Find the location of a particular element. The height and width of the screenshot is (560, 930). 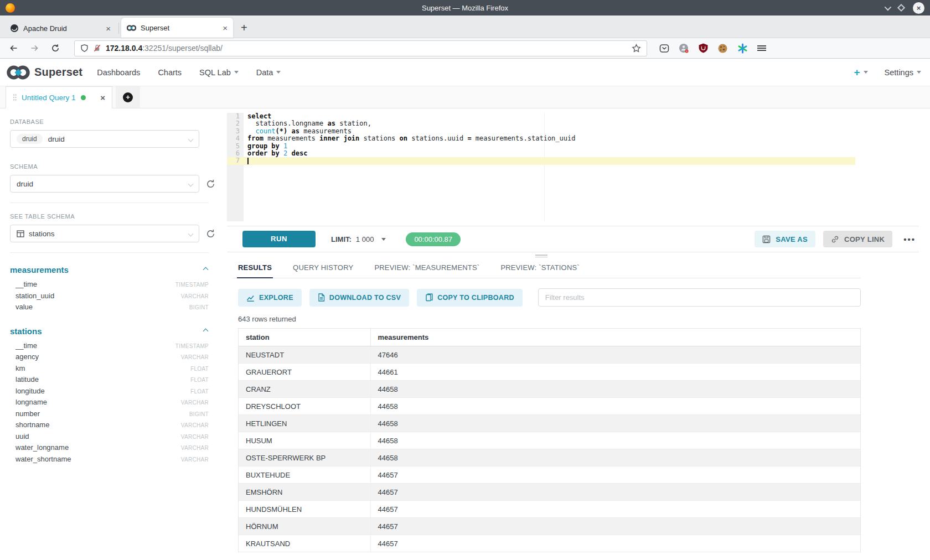

editor-line: 3 count(*) as measurements is located at coordinates (541, 132).